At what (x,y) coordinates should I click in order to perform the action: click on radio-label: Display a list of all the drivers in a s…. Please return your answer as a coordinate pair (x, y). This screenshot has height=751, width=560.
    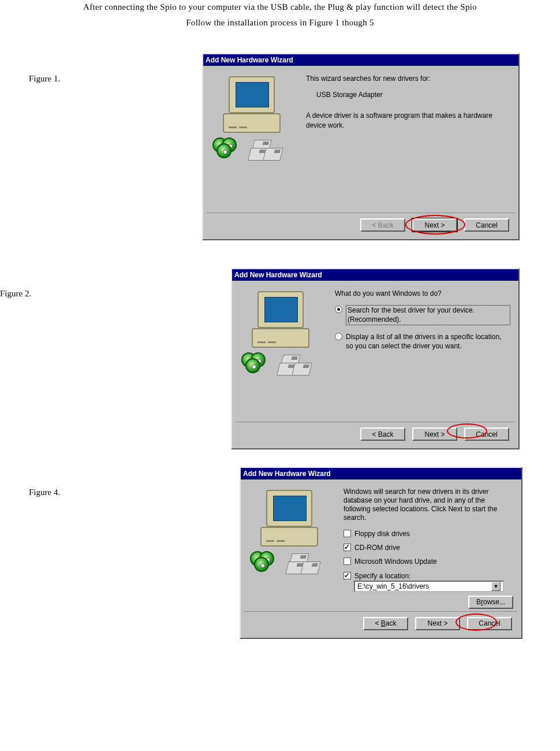
    Looking at the image, I should click on (428, 341).